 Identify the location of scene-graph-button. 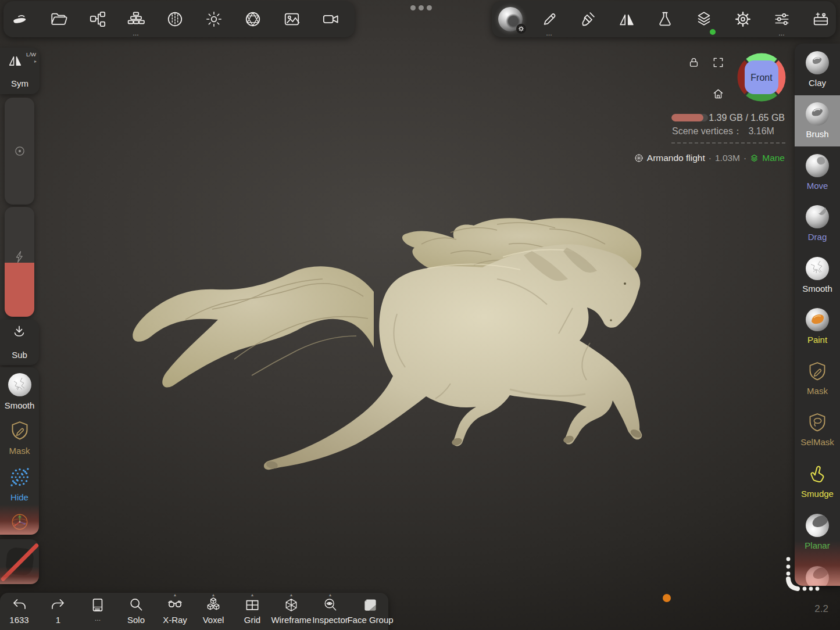
(98, 19).